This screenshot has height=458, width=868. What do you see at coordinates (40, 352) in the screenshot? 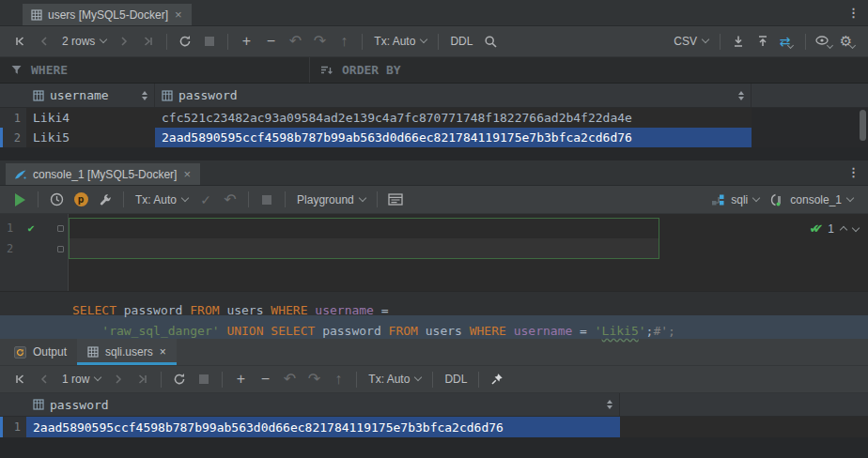
I see `tab-output: Output` at bounding box center [40, 352].